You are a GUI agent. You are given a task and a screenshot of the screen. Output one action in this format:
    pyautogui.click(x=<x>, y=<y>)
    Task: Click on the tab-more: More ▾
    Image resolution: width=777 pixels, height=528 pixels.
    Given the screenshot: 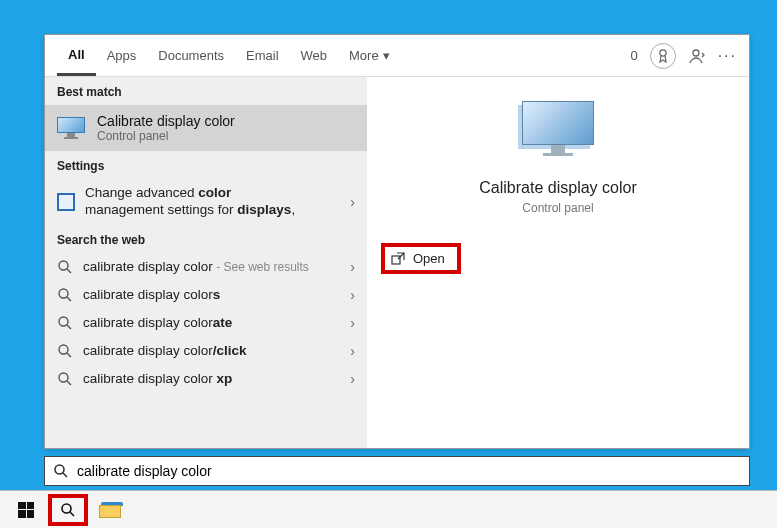 What is the action you would take?
    pyautogui.click(x=370, y=56)
    